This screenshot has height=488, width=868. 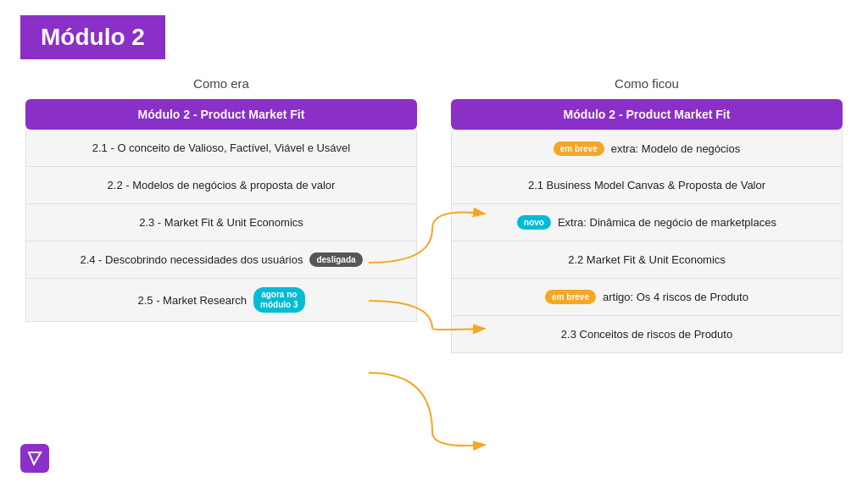 I want to click on logo-icon, so click(x=35, y=458).